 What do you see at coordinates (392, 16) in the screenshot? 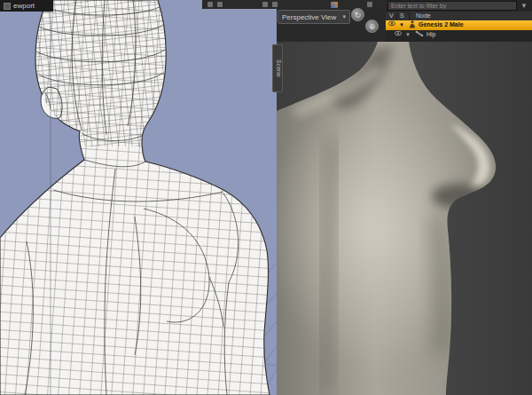
I see `col-visibility: V` at bounding box center [392, 16].